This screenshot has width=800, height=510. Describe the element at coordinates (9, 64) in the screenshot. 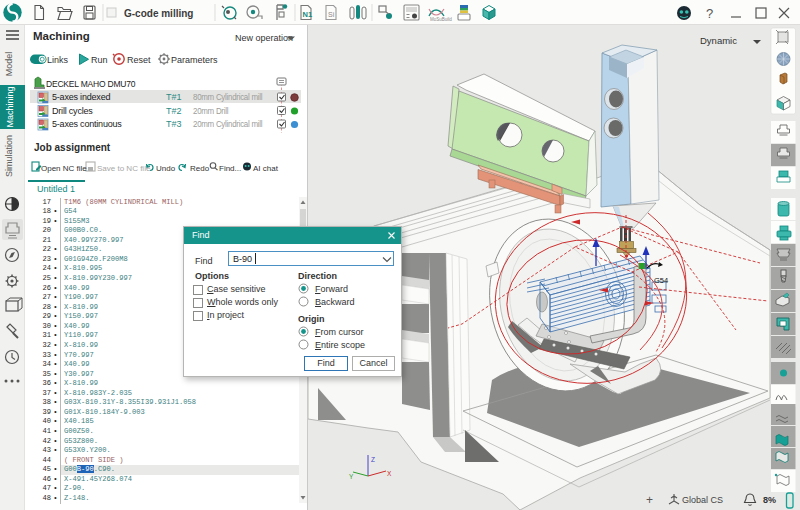

I see `svg-text: Model` at that location.